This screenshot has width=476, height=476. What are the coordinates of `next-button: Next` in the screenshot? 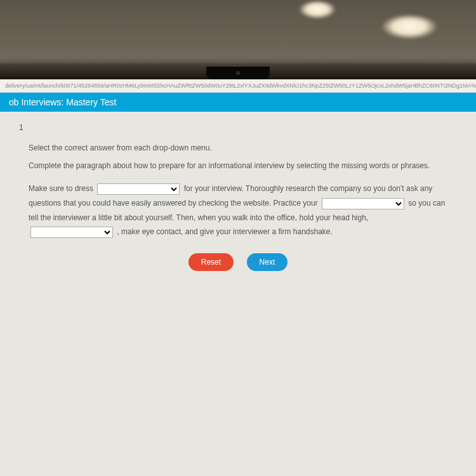 It's located at (268, 262).